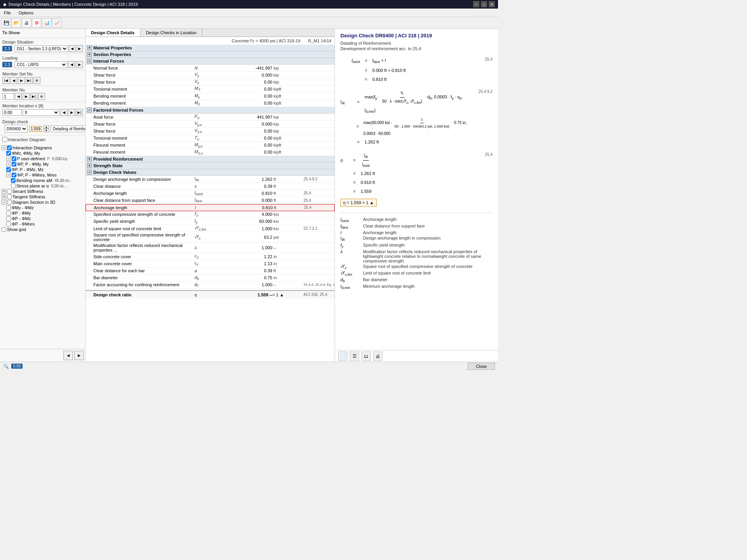 The image size is (747, 560). Describe the element at coordinates (41, 49) in the screenshot. I see `design-situation-select: DS1 - Section 2.3 (LRFD)` at that location.